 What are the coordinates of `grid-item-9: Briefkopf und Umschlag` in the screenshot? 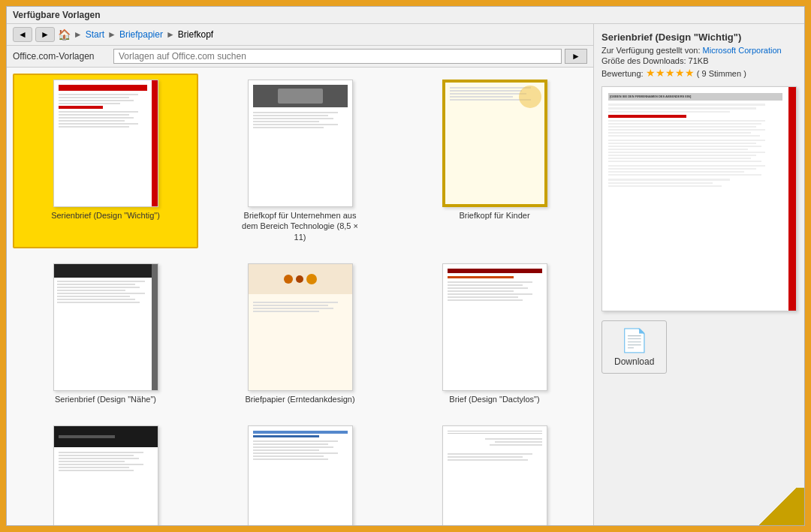 It's located at (494, 473).